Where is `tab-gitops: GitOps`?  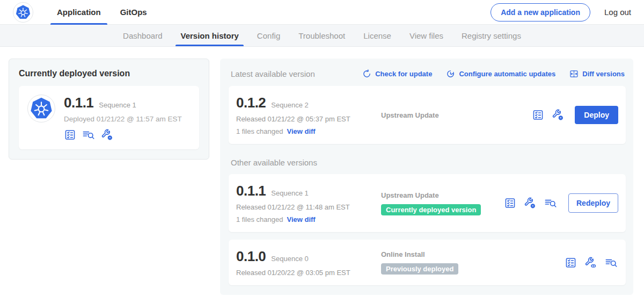
tab-gitops: GitOps is located at coordinates (134, 12).